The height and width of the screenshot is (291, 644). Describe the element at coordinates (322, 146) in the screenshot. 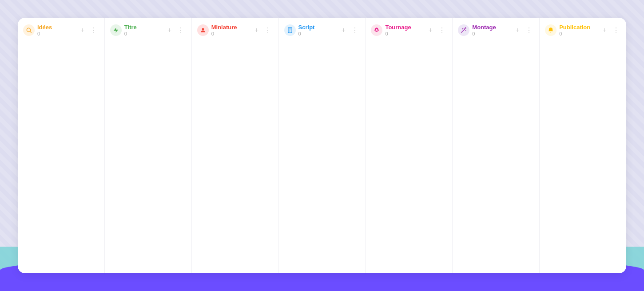

I see `column-script: Script 0 + ⋮` at that location.